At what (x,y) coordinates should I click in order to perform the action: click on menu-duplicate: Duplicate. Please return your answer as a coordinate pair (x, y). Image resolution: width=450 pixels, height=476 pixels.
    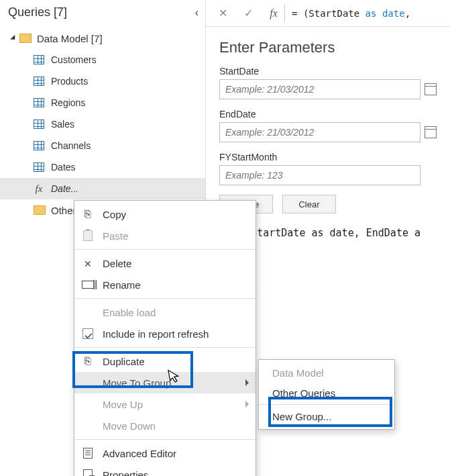
    Looking at the image, I should click on (165, 361).